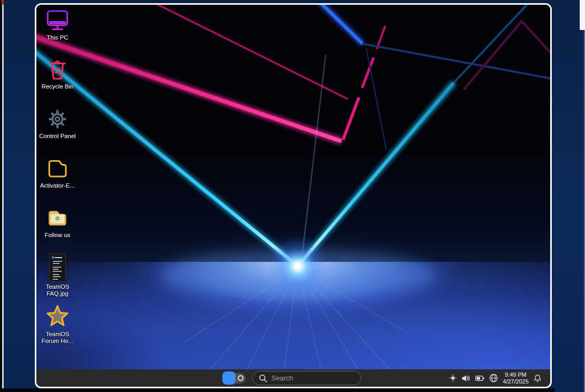  Describe the element at coordinates (57, 73) in the screenshot. I see `desktop-icon-recycle-bin: Recycle Bin` at that location.